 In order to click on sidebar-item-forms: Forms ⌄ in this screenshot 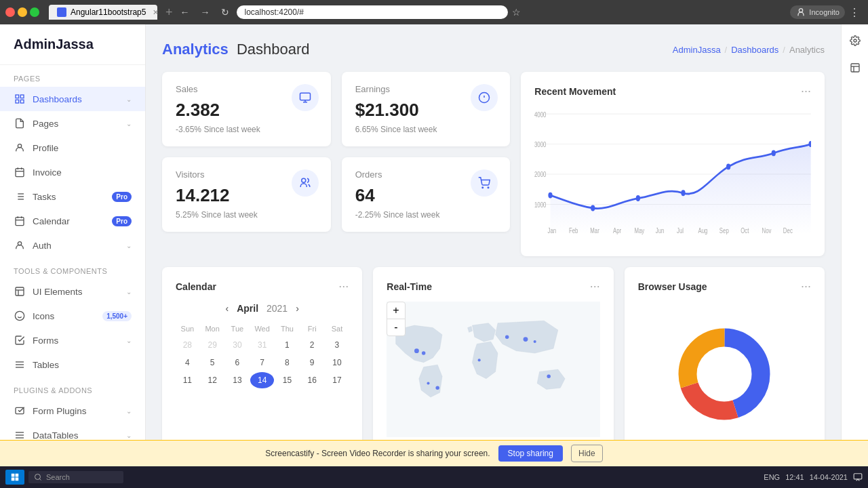, I will do `click(73, 340)`.